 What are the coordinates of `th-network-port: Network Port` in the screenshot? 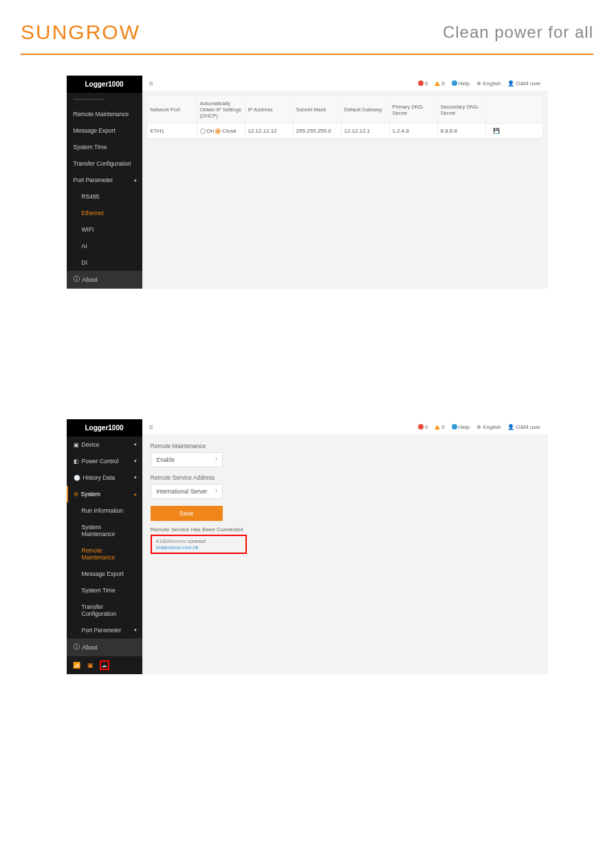 It's located at (173, 110).